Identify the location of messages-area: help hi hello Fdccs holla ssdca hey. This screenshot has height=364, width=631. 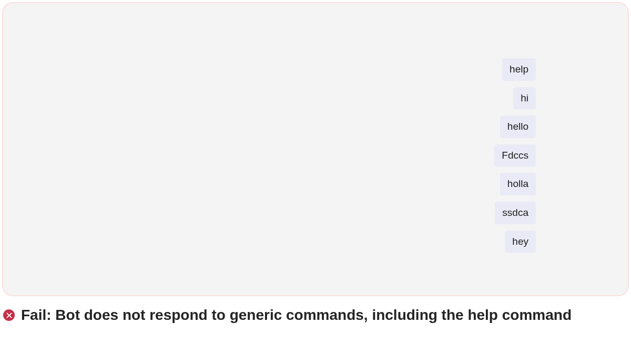
(515, 155).